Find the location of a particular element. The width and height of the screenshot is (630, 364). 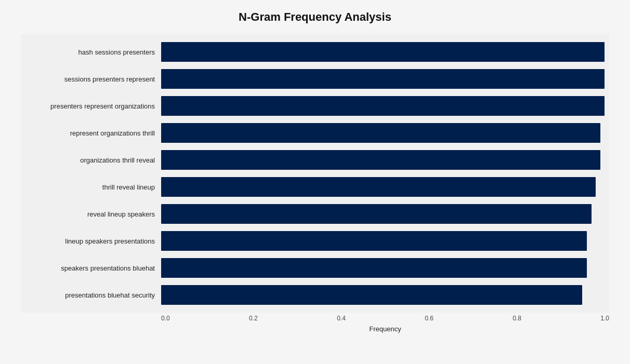

bar-label: reveal lineup speakers is located at coordinates (91, 214).